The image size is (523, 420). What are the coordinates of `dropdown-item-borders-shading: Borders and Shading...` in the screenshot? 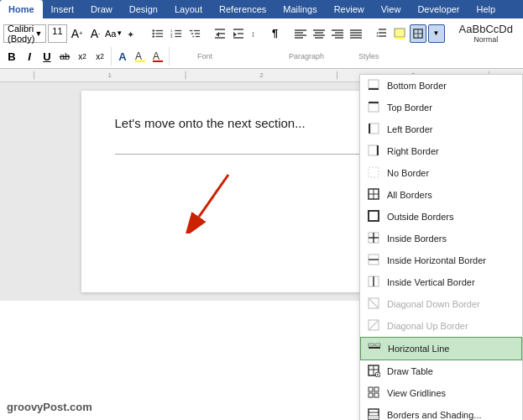 It's located at (442, 412).